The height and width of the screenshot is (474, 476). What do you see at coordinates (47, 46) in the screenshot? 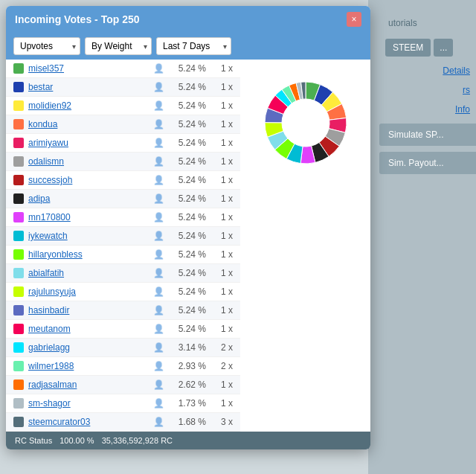
I see `filter1-select: Upvotes Downvotes All` at bounding box center [47, 46].